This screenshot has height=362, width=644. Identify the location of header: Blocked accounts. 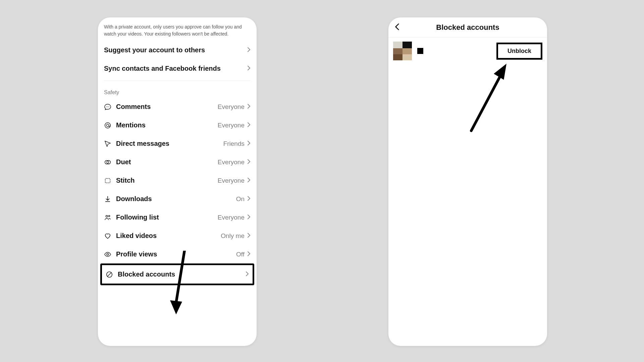
(468, 27).